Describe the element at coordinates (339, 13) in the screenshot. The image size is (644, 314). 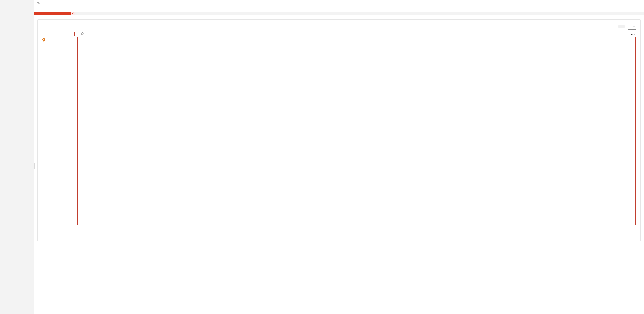
I see `business-process-bar` at that location.